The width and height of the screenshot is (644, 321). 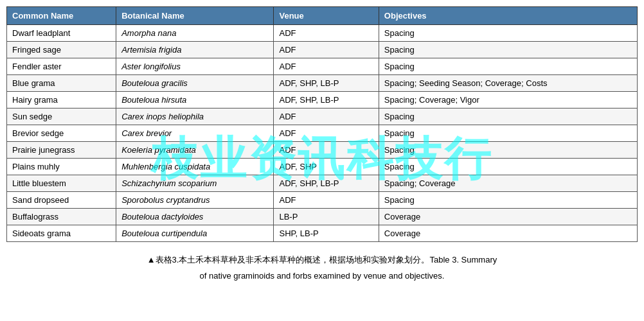 What do you see at coordinates (195, 67) in the screenshot?
I see `table-cell: Aster longifolius` at bounding box center [195, 67].